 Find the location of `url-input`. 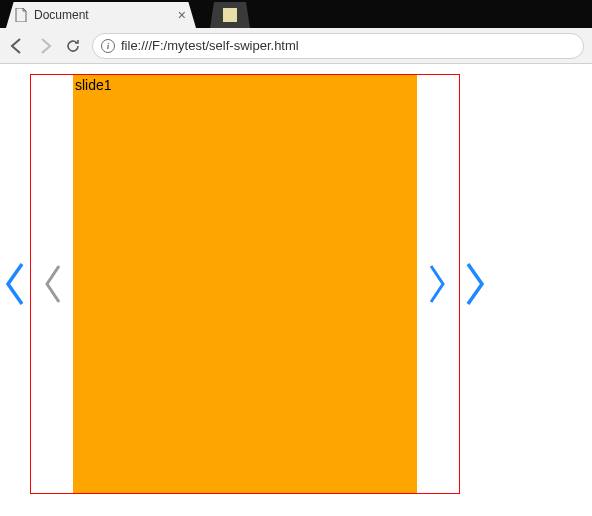

url-input is located at coordinates (348, 46).